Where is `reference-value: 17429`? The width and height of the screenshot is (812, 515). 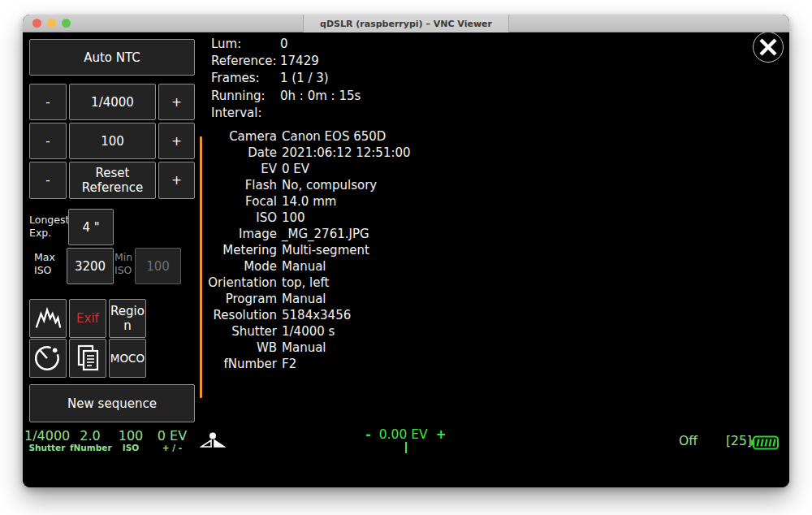 reference-value: 17429 is located at coordinates (300, 61).